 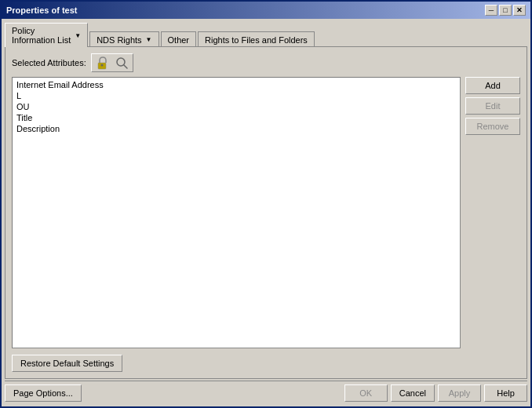 What do you see at coordinates (505, 10) in the screenshot?
I see `title-bar-buttons: ─ □ ✕` at bounding box center [505, 10].